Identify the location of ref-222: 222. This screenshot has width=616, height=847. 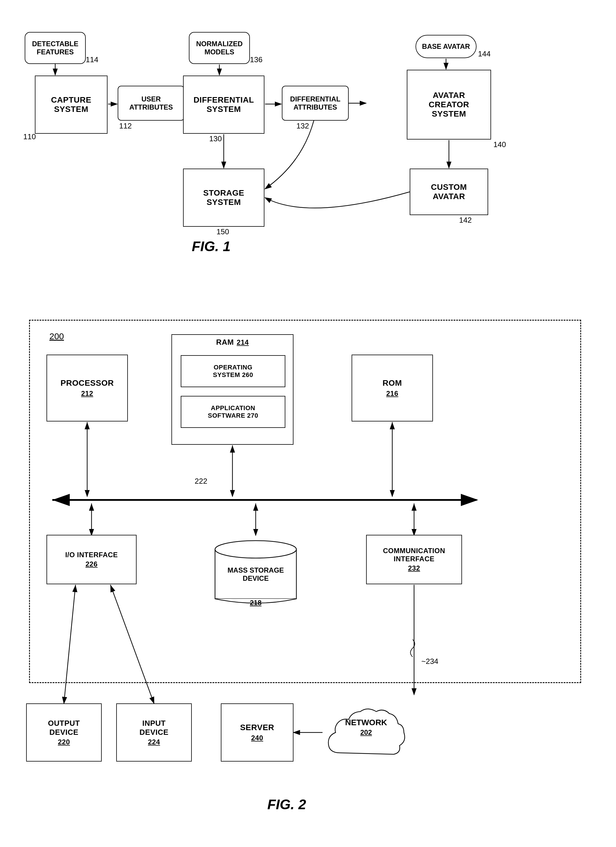
(201, 481).